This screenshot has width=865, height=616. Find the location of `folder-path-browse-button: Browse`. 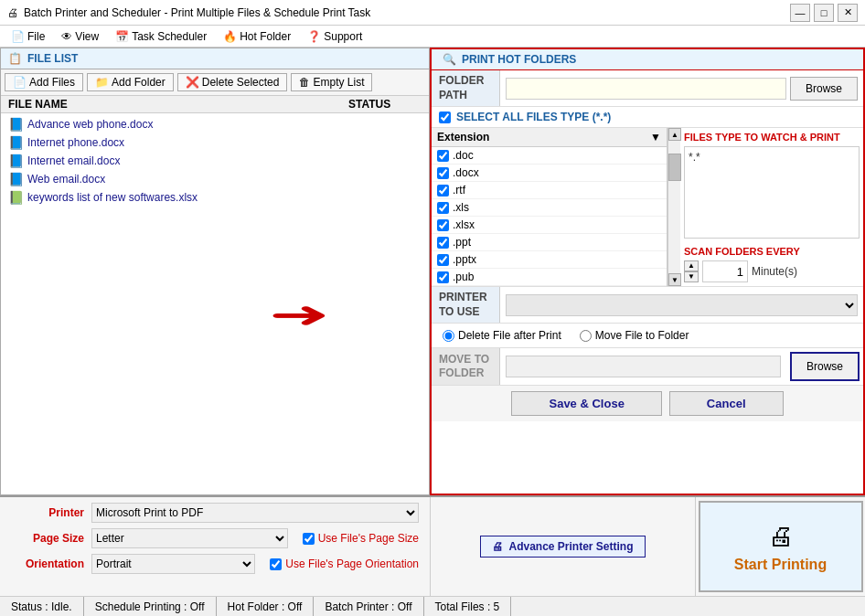

folder-path-browse-button: Browse is located at coordinates (824, 89).